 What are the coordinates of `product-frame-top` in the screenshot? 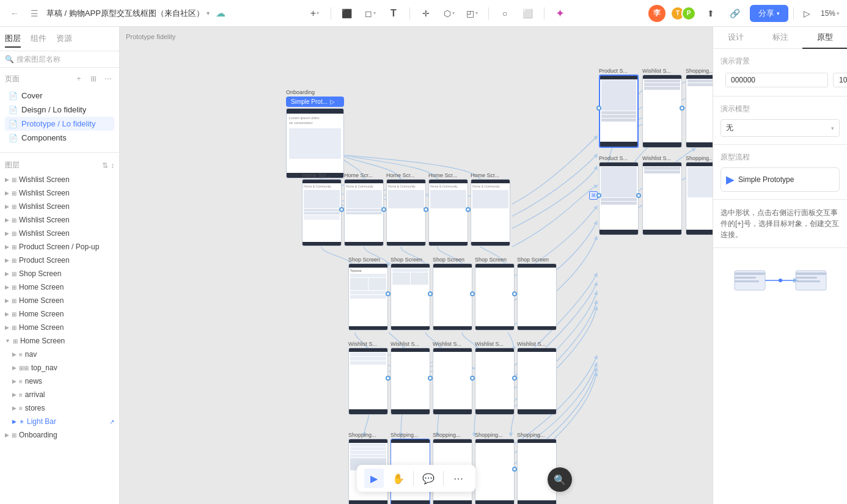 It's located at (618, 111).